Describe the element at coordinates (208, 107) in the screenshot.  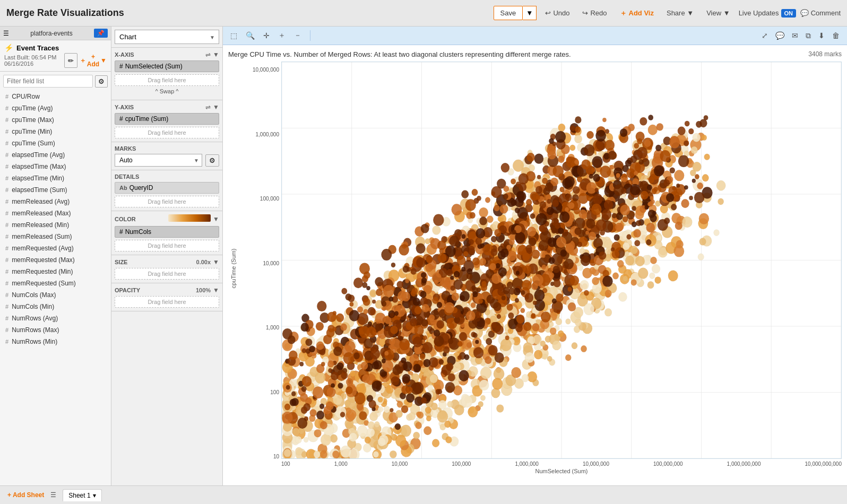
I see `y-axis-sort-button: ⇌` at that location.